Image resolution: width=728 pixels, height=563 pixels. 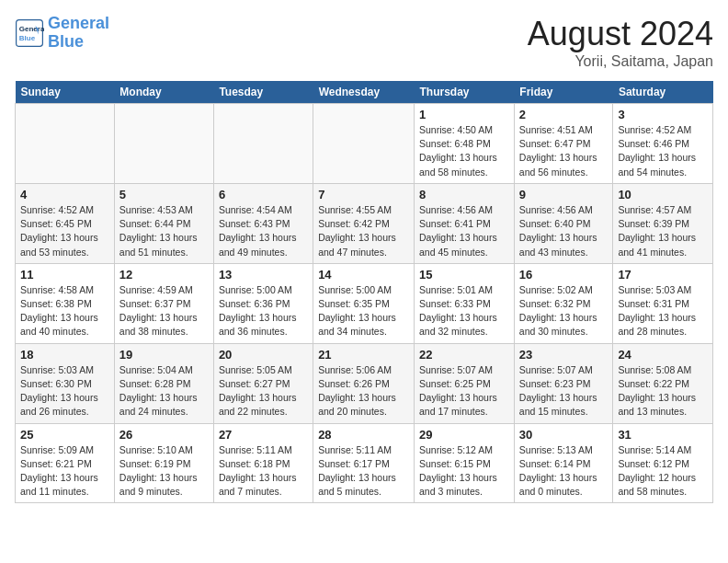 What do you see at coordinates (564, 195) in the screenshot?
I see `day-number: 9` at bounding box center [564, 195].